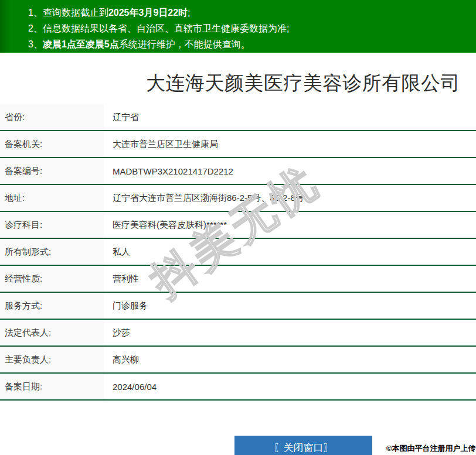 This screenshot has width=476, height=455. I want to click on row-label: 法定代表人:, so click(52, 333).